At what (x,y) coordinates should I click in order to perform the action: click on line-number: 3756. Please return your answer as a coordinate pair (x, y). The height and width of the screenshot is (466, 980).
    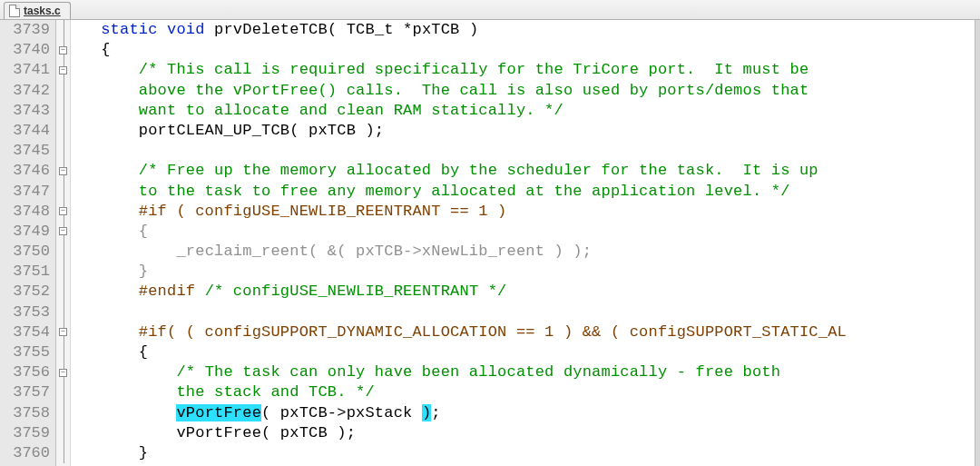
    Looking at the image, I should click on (25, 372).